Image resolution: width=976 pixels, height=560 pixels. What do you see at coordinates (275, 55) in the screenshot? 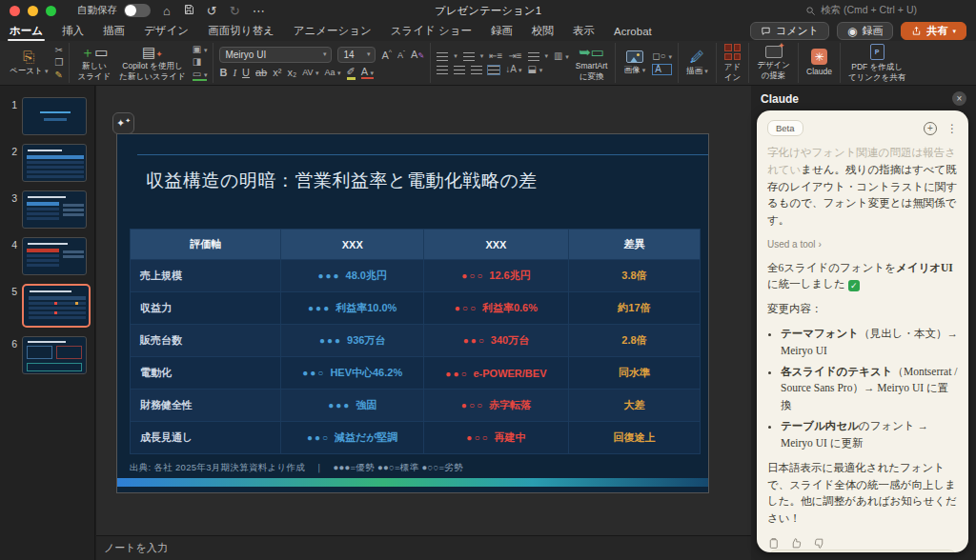
I see `font-name-select: Meiryo UI▾` at bounding box center [275, 55].